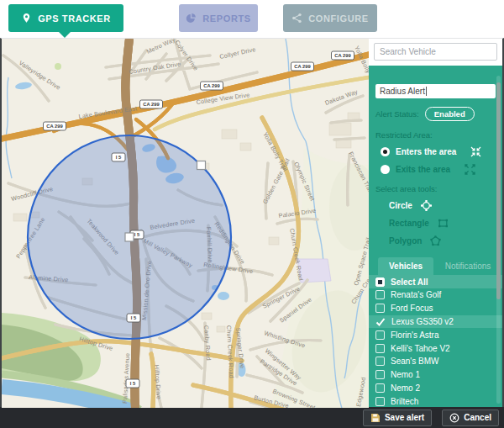  I want to click on tab-vehicles: Vehicles, so click(406, 266).